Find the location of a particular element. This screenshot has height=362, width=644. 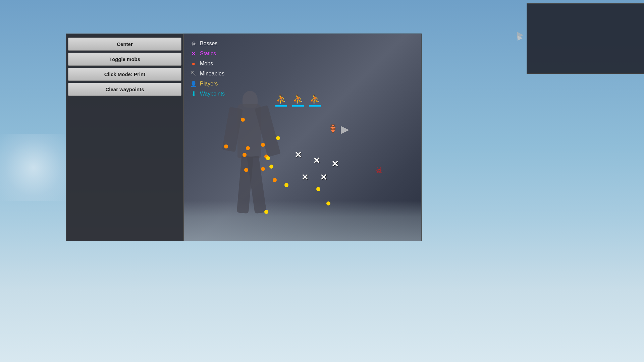

players-label: Players is located at coordinates (209, 84).